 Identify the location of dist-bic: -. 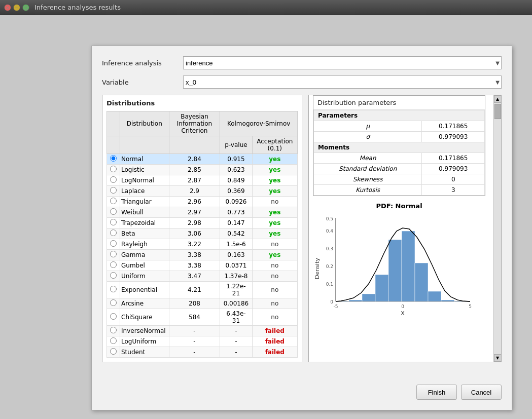
(195, 331).